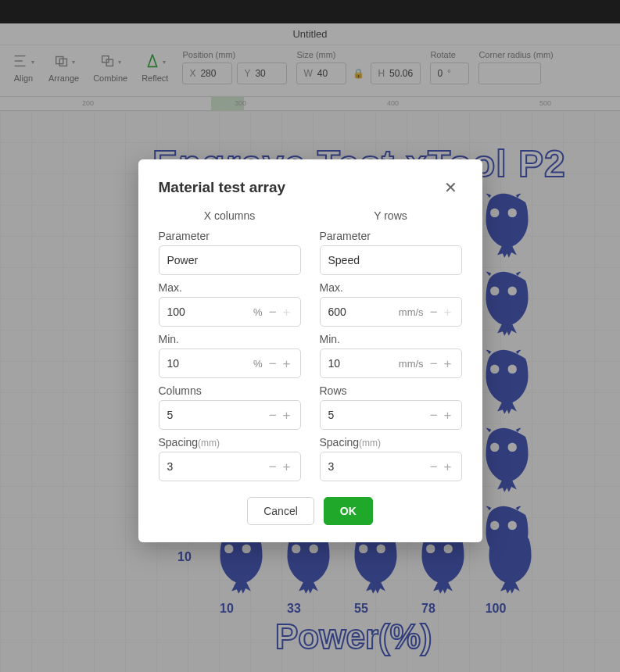 The image size is (620, 672). What do you see at coordinates (230, 363) in the screenshot?
I see `x-min-input: 10 % −+` at bounding box center [230, 363].